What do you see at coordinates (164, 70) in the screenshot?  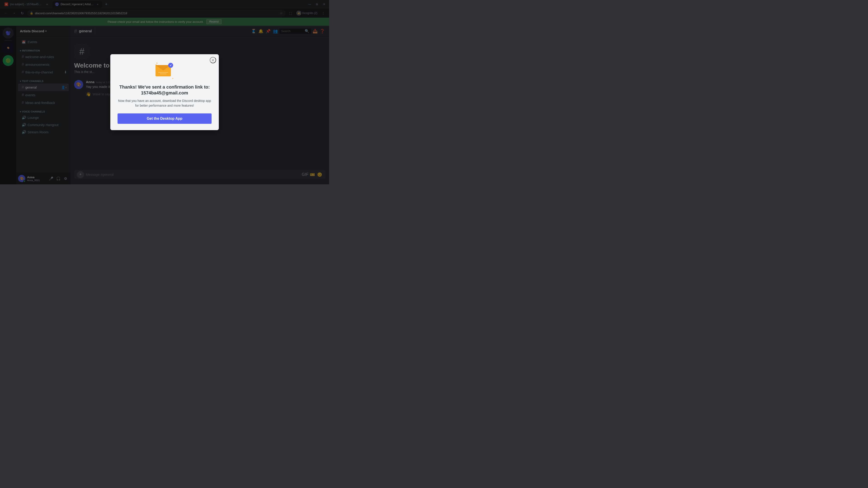 I see `modal-illustration: ✦ ✦ ✓ ✦ ✦` at bounding box center [164, 70].